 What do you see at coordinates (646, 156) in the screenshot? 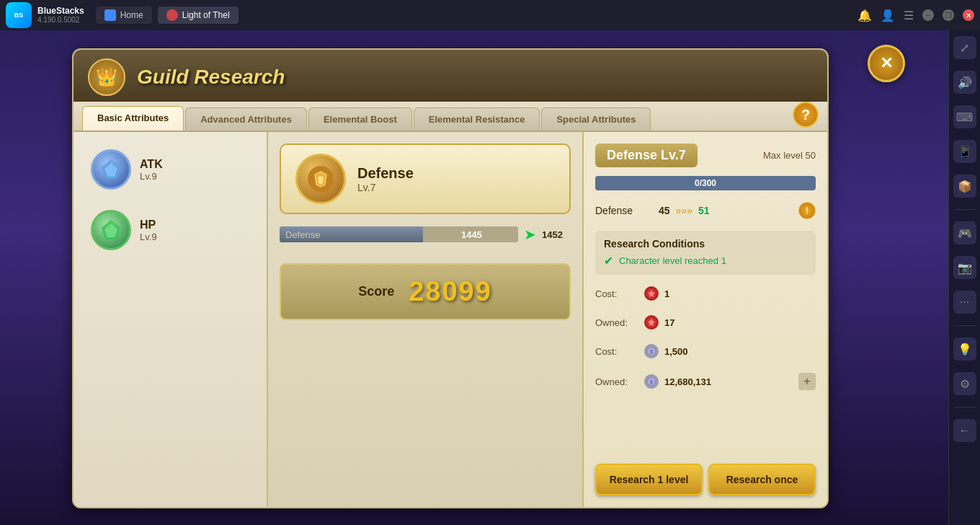
I see `defense-title: Defense Lv.7` at bounding box center [646, 156].